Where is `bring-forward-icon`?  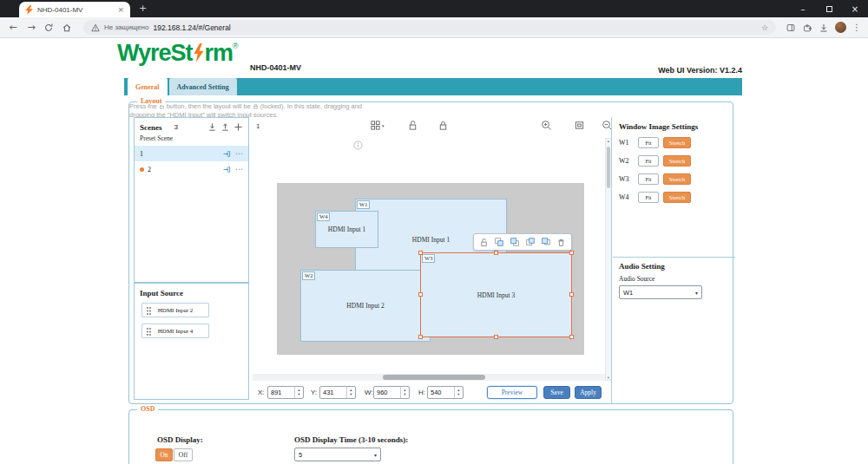
bring-forward-icon is located at coordinates (530, 242).